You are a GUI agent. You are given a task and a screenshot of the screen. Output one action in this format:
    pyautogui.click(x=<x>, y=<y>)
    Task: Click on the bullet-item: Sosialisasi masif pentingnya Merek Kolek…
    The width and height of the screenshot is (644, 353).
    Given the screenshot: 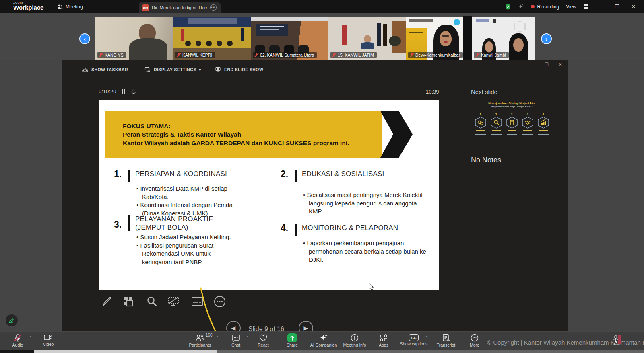 What is the action you would take?
    pyautogui.click(x=363, y=203)
    